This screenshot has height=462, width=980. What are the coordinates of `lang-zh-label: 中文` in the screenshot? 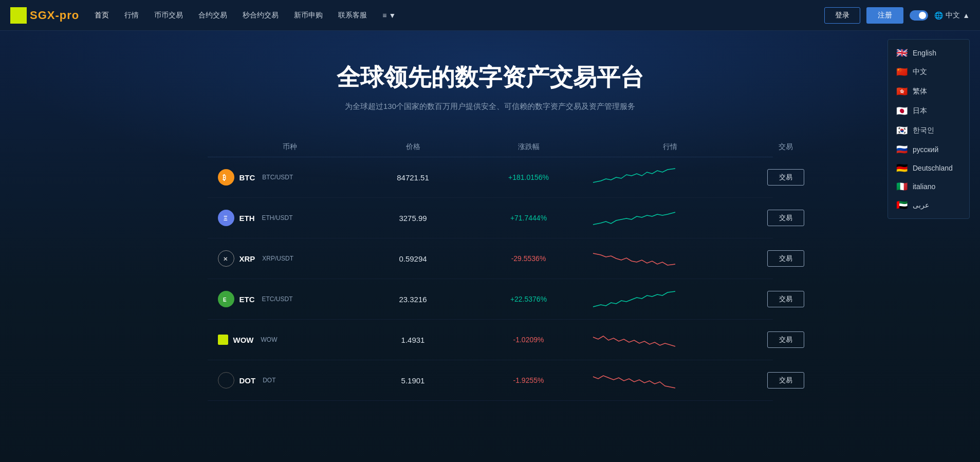 It's located at (920, 72).